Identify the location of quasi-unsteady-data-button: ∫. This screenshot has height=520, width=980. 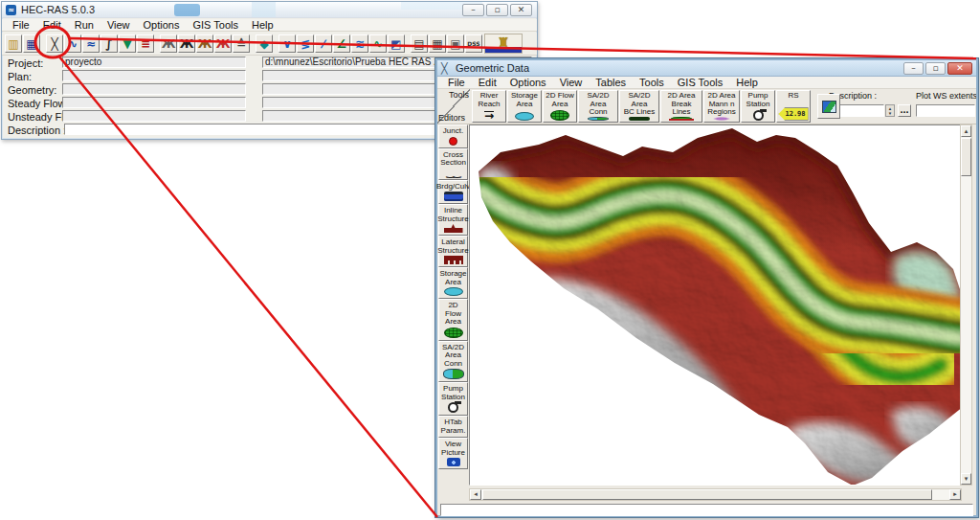
(109, 44).